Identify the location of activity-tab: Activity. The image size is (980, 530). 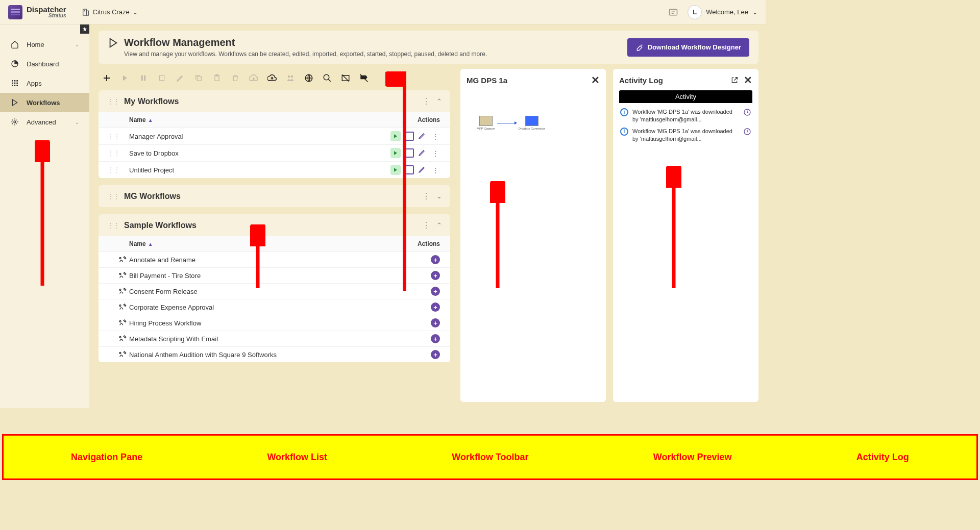
(686, 97).